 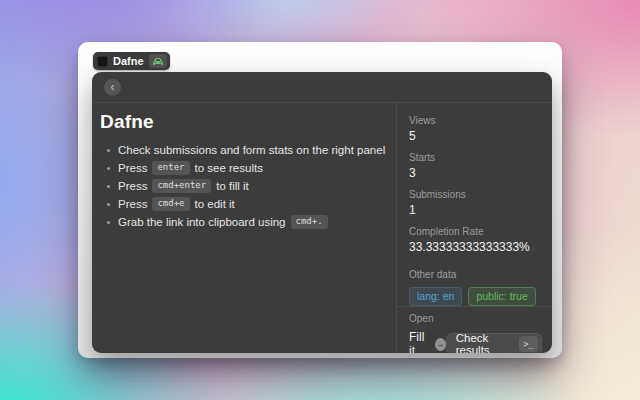 What do you see at coordinates (158, 62) in the screenshot?
I see `car-icon` at bounding box center [158, 62].